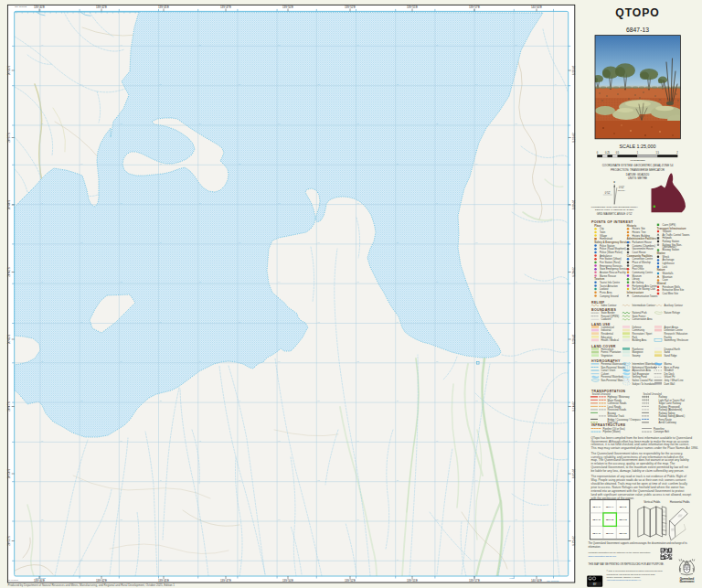 Image resolution: width=702 pixels, height=588 pixels. I want to click on svg-text: City, so click(601, 229).